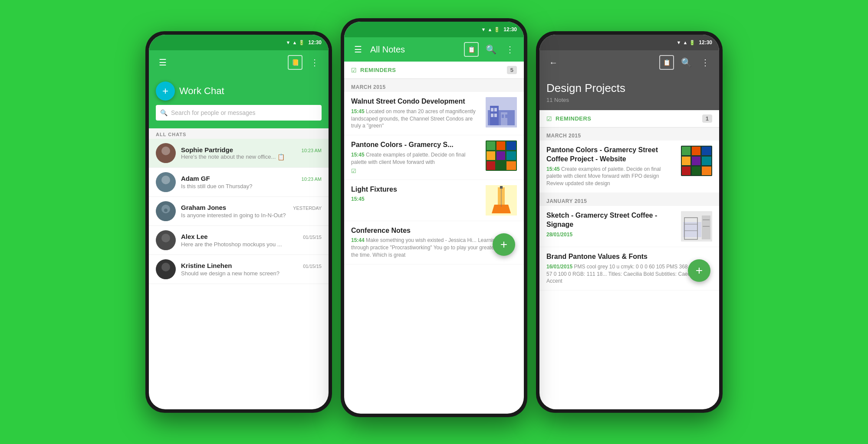 The image size is (868, 444). I want to click on chat-list: Sophie Partridge 10:23 AM Here's the not…, so click(239, 212).